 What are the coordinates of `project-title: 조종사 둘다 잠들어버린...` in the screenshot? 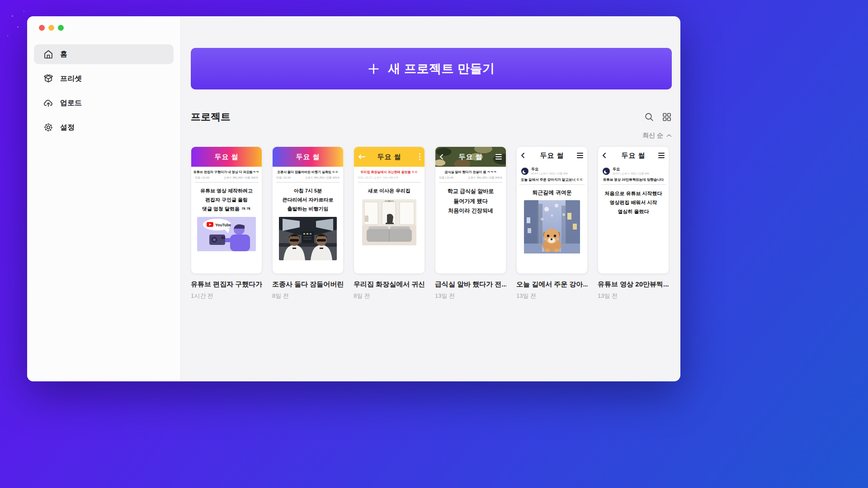 It's located at (308, 285).